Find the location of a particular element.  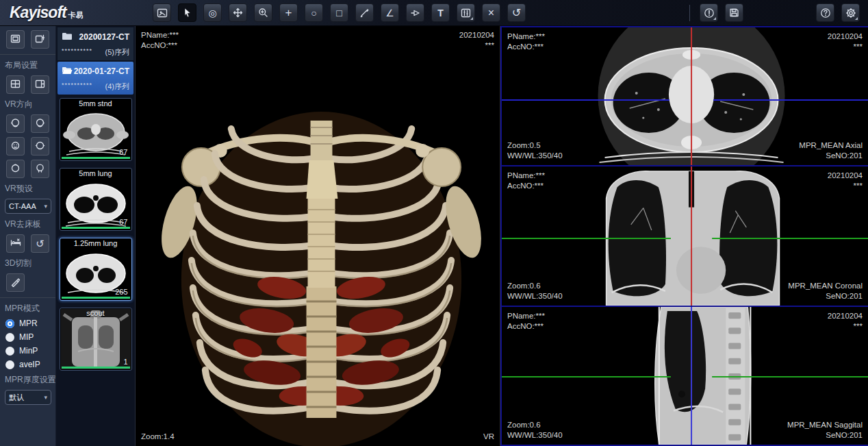

zoom-in-tool-button is located at coordinates (263, 12).